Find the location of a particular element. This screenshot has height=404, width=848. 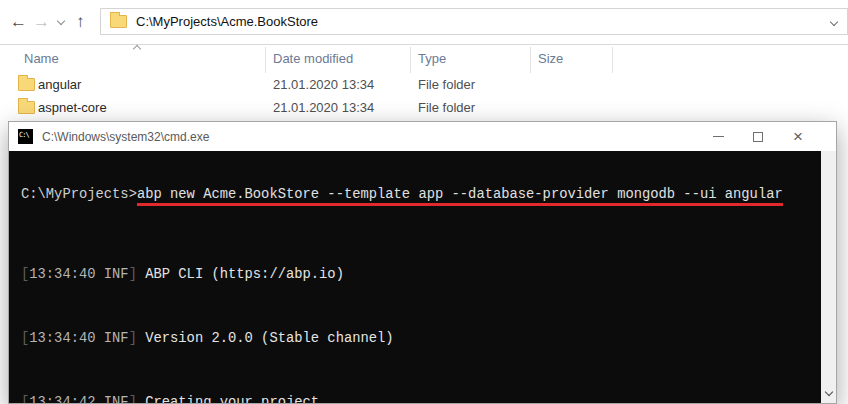

log-message: Creating your project... is located at coordinates (240, 399).